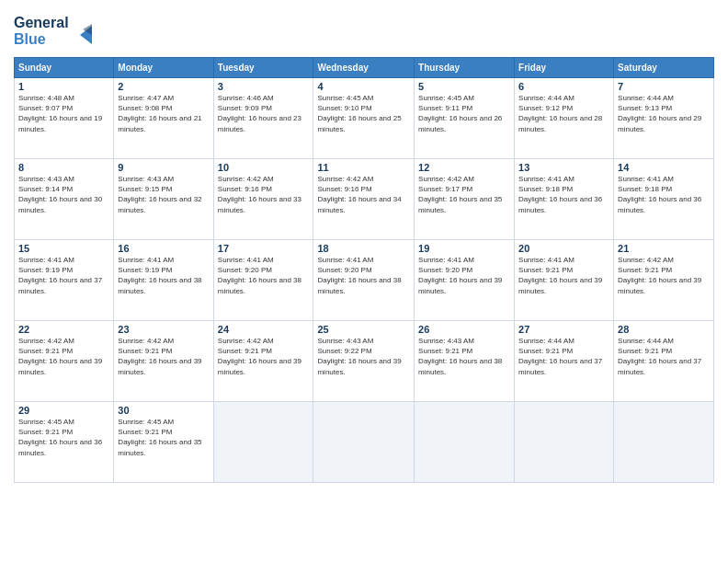 This screenshot has width=728, height=563. I want to click on svg-text: Blue, so click(29, 39).